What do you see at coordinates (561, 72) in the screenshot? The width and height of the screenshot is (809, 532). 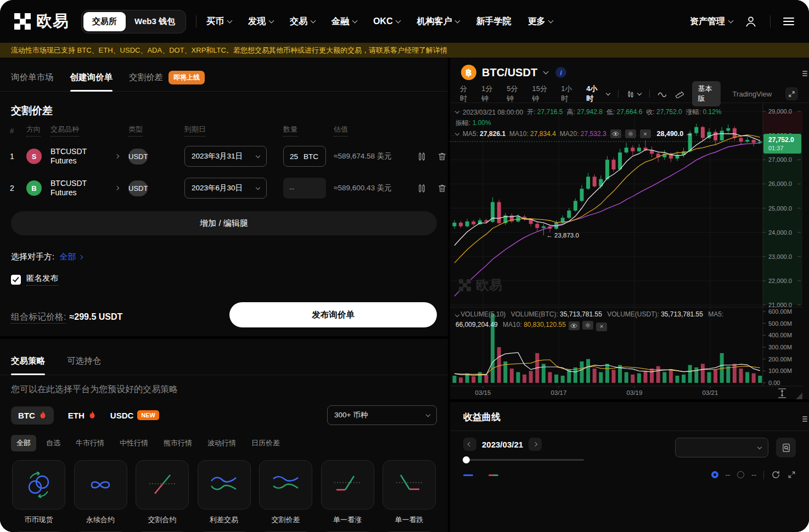 I see `info-icon: i` at bounding box center [561, 72].